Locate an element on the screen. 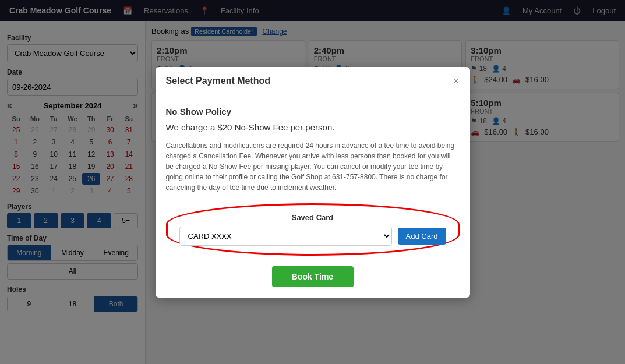 The height and width of the screenshot is (364, 625). saved-card-row: CARD XXXX Add Card is located at coordinates (313, 236).